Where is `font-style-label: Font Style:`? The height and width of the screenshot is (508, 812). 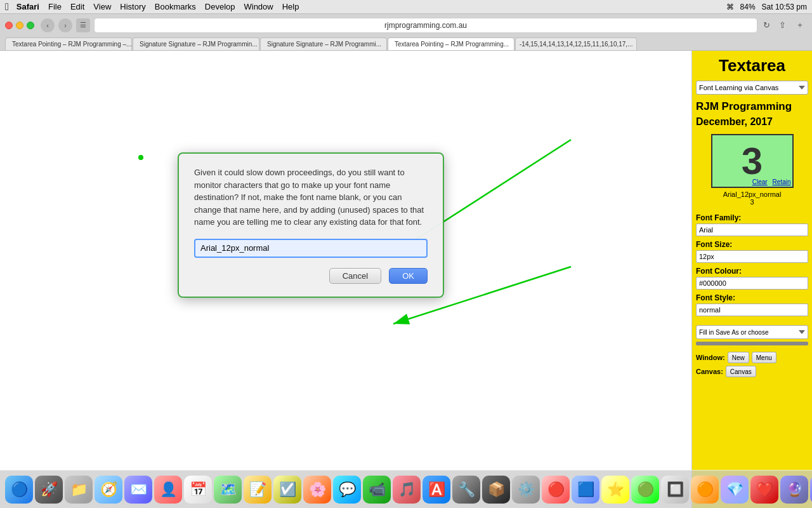 font-style-label: Font Style: is located at coordinates (752, 298).